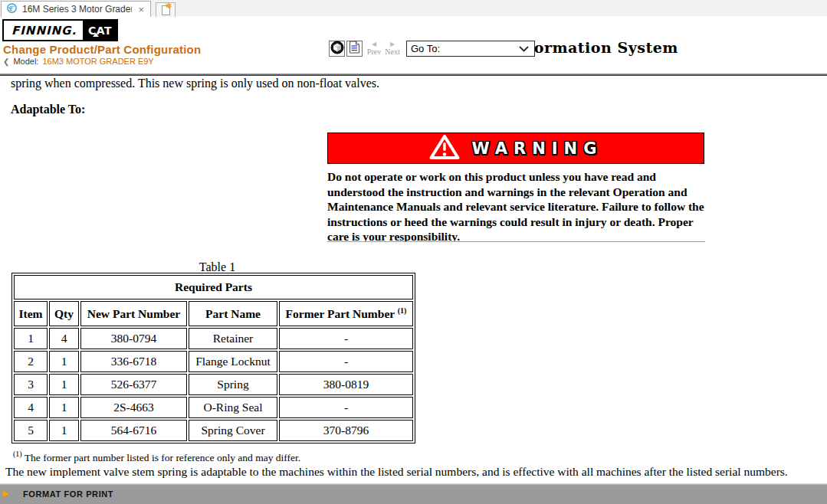 This screenshot has height=504, width=827. I want to click on next-label: Next, so click(392, 52).